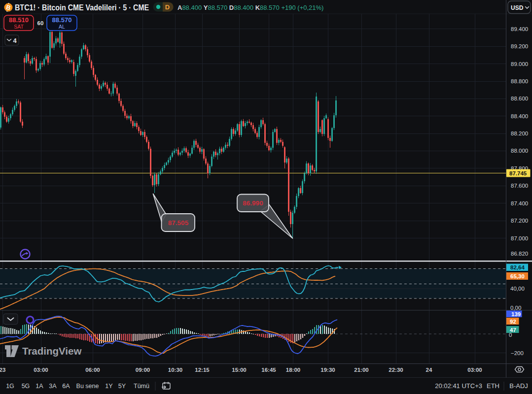 The width and height of the screenshot is (532, 394). Describe the element at coordinates (518, 276) in the screenshot. I see `svg-text: 65,30` at that location.